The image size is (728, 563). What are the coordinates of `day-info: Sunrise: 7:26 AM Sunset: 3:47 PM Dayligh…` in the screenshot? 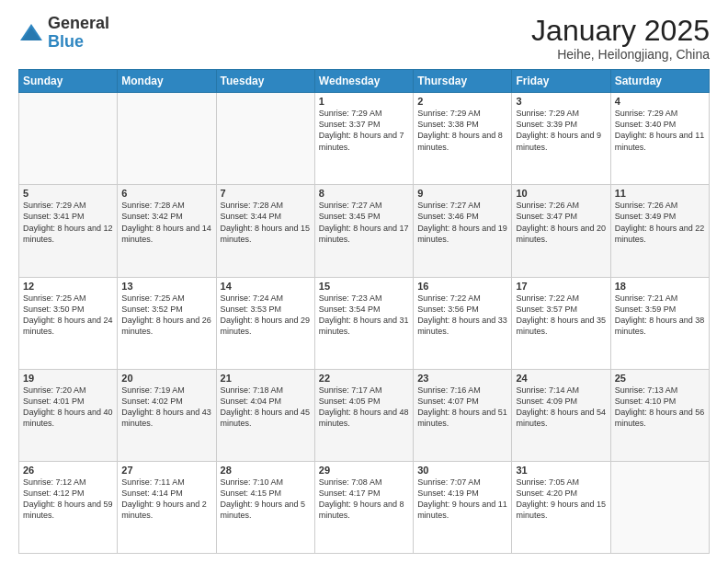 It's located at (561, 223).